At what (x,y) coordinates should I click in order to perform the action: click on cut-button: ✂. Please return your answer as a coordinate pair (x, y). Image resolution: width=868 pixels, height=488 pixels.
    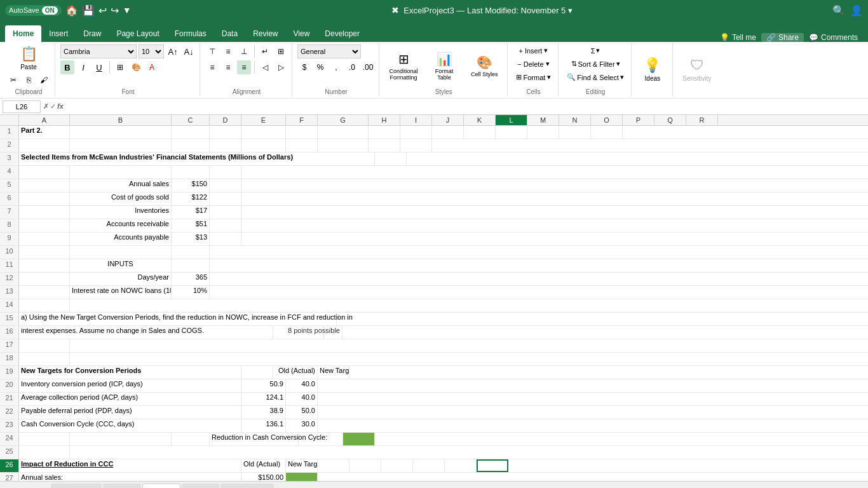
    Looking at the image, I should click on (13, 80).